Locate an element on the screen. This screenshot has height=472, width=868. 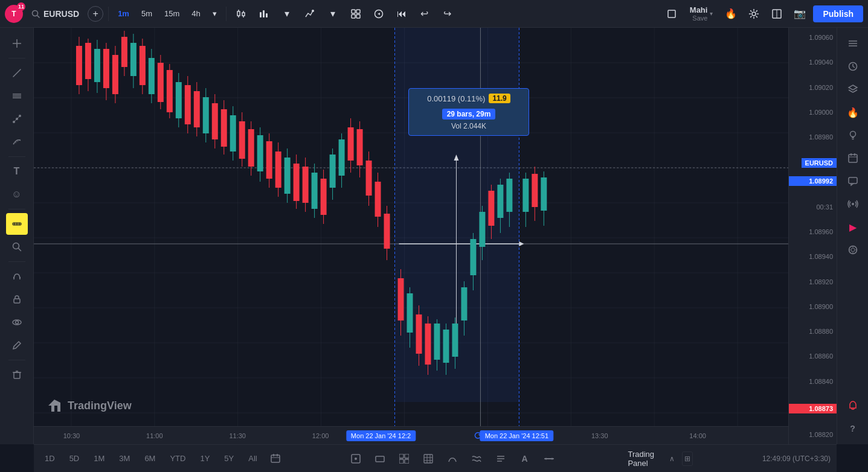
rt-chat-button is located at coordinates (853, 181).